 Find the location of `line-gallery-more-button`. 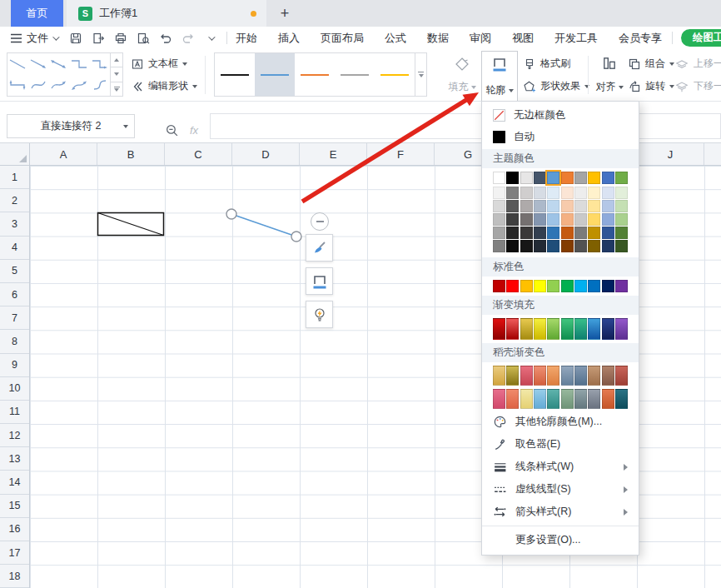

line-gallery-more-button is located at coordinates (420, 75).